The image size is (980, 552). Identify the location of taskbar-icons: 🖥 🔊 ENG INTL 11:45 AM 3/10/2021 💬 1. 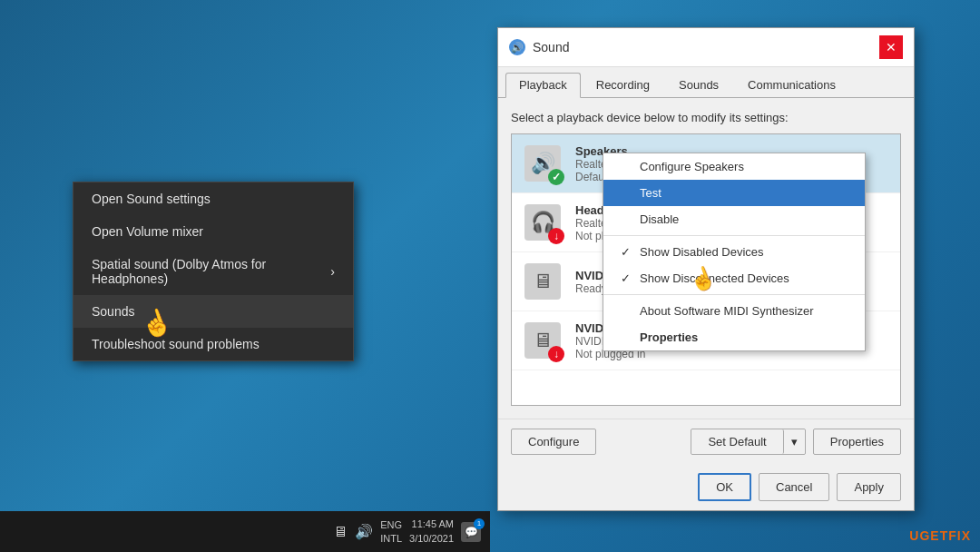
(407, 532).